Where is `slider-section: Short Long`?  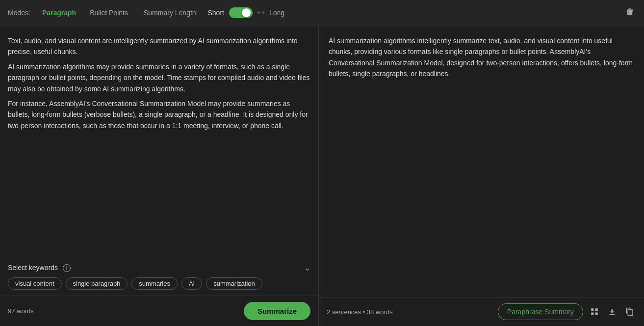 slider-section: Short Long is located at coordinates (246, 13).